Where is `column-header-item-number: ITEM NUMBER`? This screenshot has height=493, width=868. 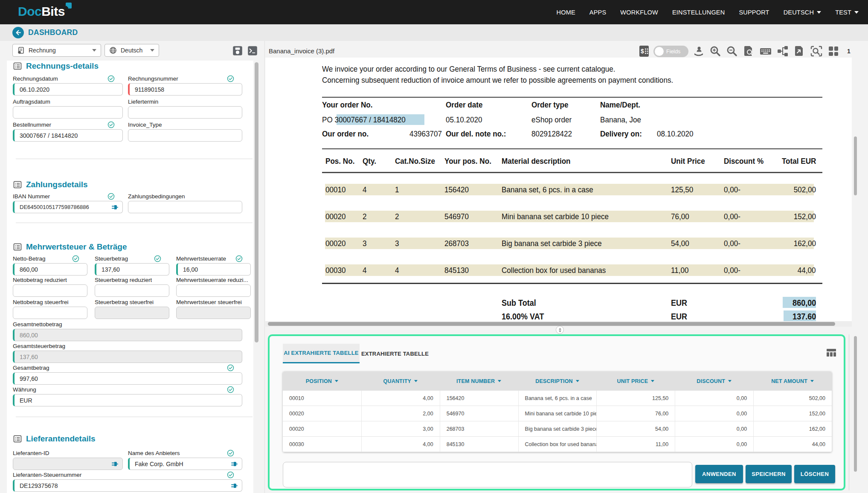
column-header-item-number: ITEM NUMBER is located at coordinates (479, 381).